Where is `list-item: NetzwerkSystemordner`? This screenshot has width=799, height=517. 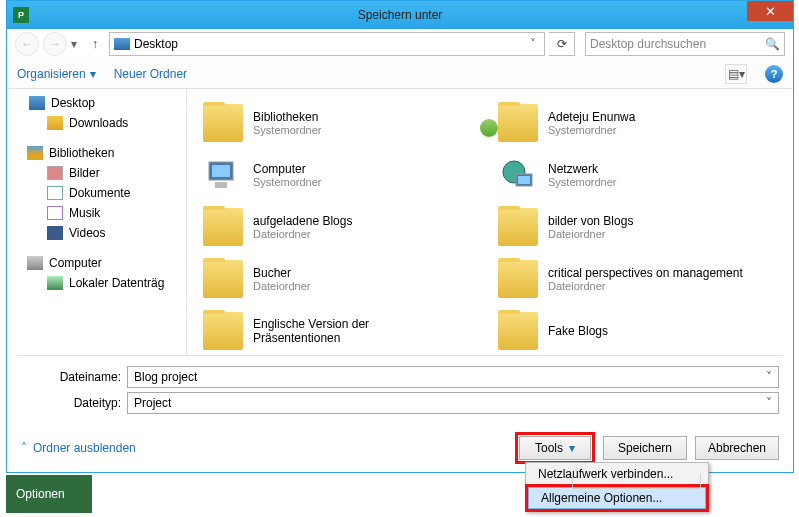 list-item: NetzwerkSystemordner is located at coordinates (638, 175).